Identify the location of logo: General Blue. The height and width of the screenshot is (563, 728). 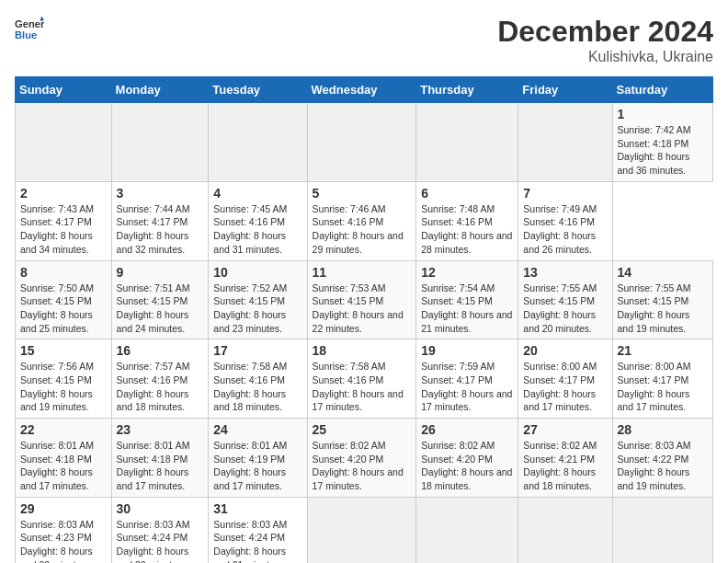
(29, 29).